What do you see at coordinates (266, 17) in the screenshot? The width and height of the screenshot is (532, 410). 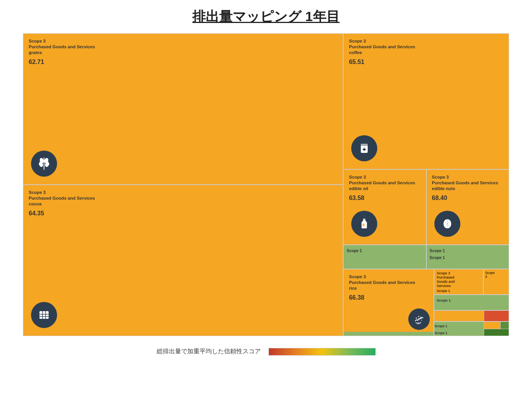 I see `page-title: 排出量マッピング 1年目` at bounding box center [266, 17].